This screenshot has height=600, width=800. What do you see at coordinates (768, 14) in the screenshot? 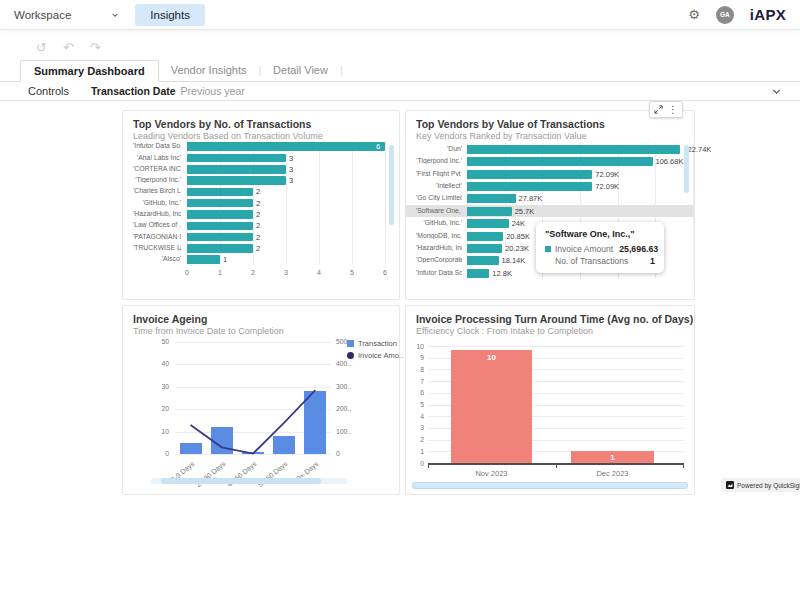
I see `app-logo: iAPX` at bounding box center [768, 14].